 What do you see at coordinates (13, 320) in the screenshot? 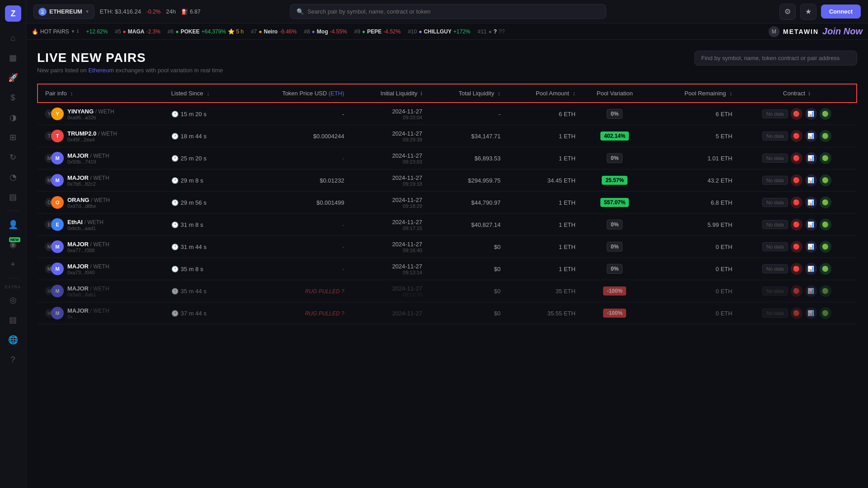
I see `extra2-icon: ▤` at bounding box center [13, 320].